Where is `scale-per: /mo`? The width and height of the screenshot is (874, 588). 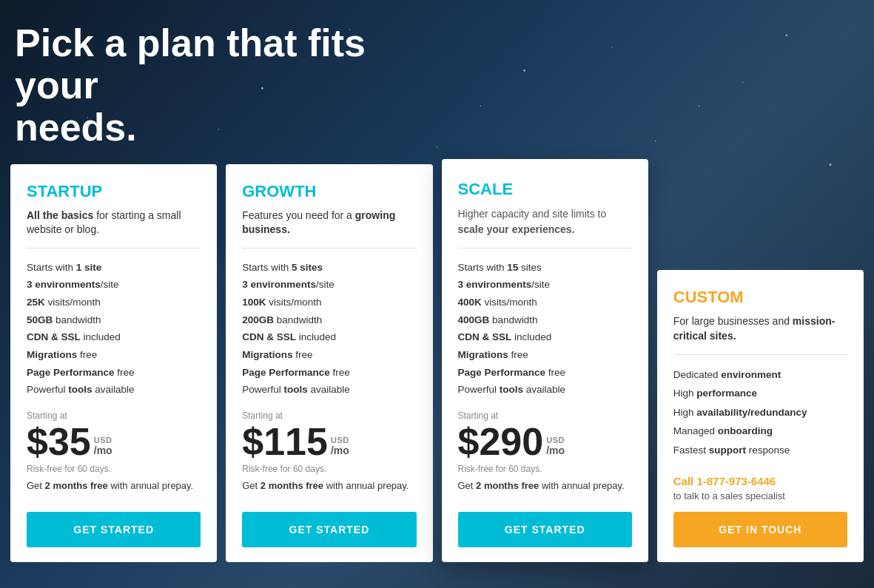 scale-per: /mo is located at coordinates (555, 450).